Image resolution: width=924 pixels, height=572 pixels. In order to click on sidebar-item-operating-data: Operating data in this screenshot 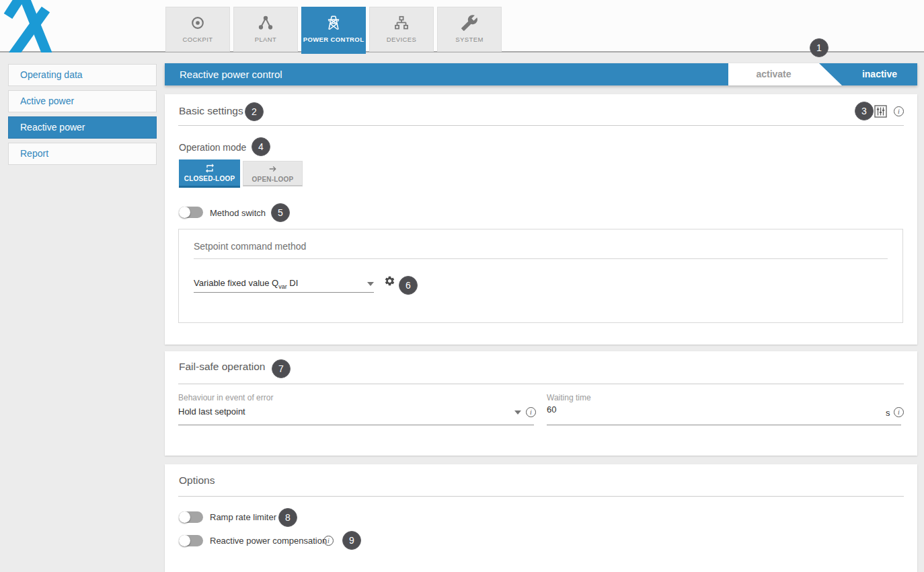, I will do `click(82, 75)`.